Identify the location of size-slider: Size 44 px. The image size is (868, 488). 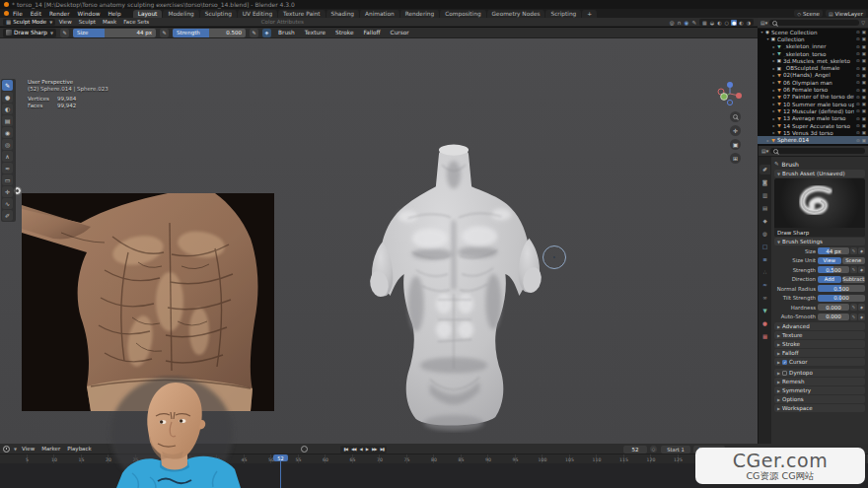
(114, 34).